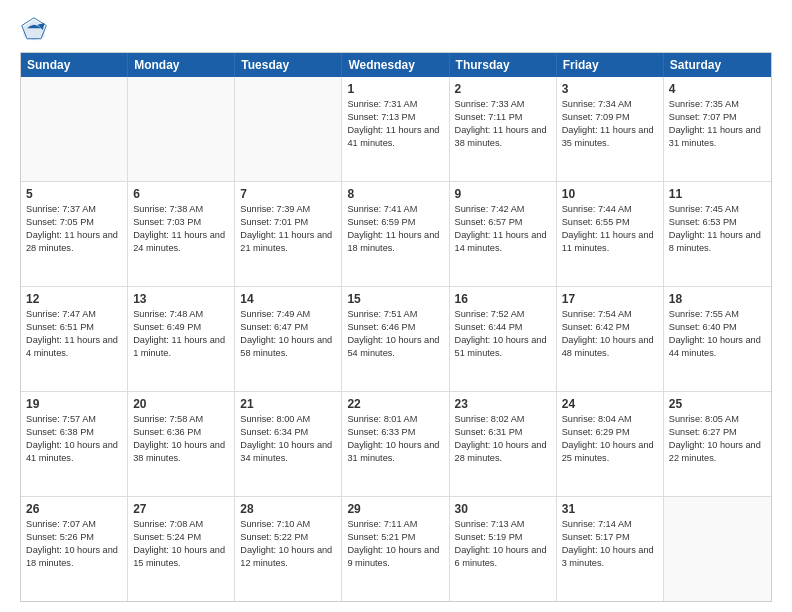 The image size is (792, 612). I want to click on day-number: 24, so click(610, 404).